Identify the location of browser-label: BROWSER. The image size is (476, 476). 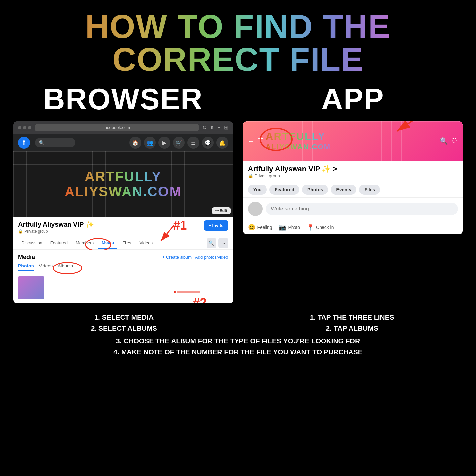
(123, 99).